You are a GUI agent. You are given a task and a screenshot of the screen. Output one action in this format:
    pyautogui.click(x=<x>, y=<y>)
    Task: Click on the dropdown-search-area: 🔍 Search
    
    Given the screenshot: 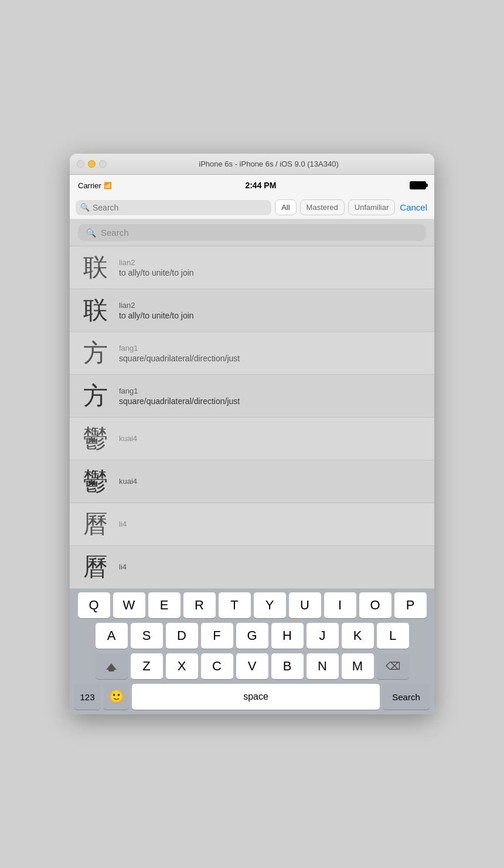 What is the action you would take?
    pyautogui.click(x=252, y=233)
    